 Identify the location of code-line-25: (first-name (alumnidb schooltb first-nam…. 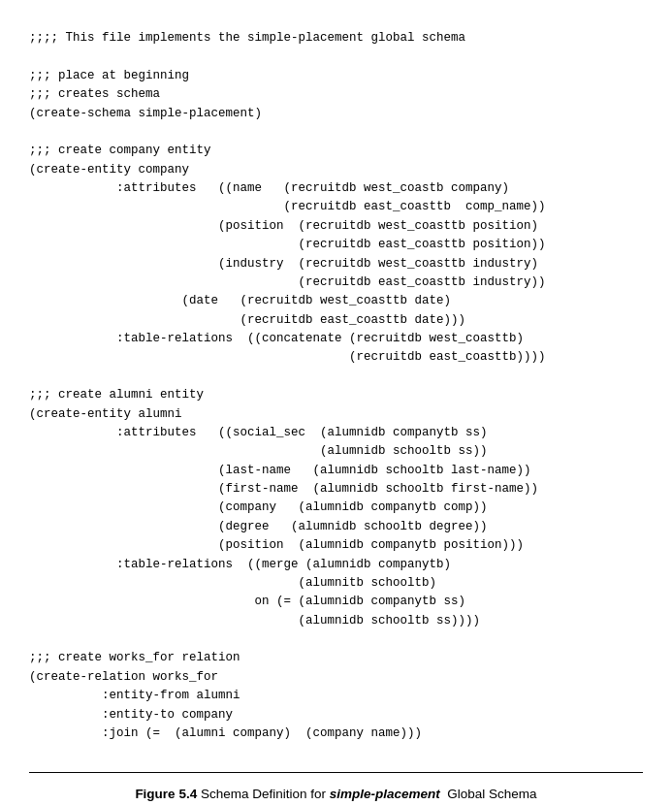
(283, 489).